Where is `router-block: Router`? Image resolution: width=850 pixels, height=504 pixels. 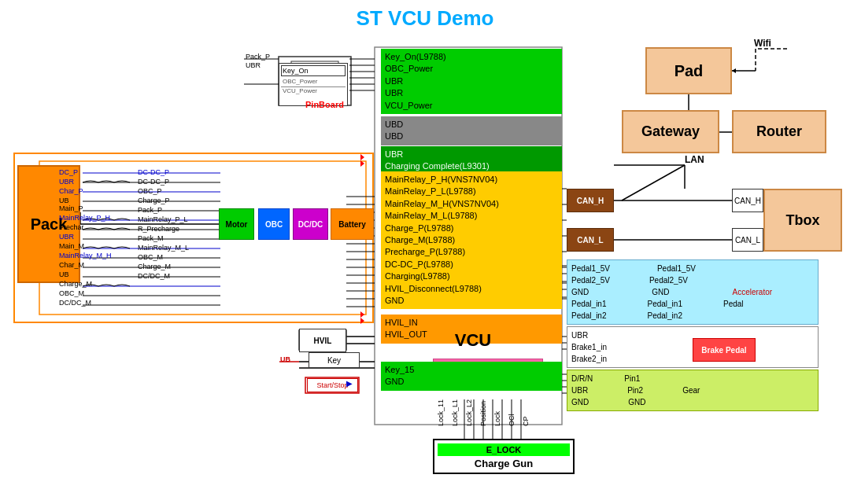
router-block: Router is located at coordinates (779, 132).